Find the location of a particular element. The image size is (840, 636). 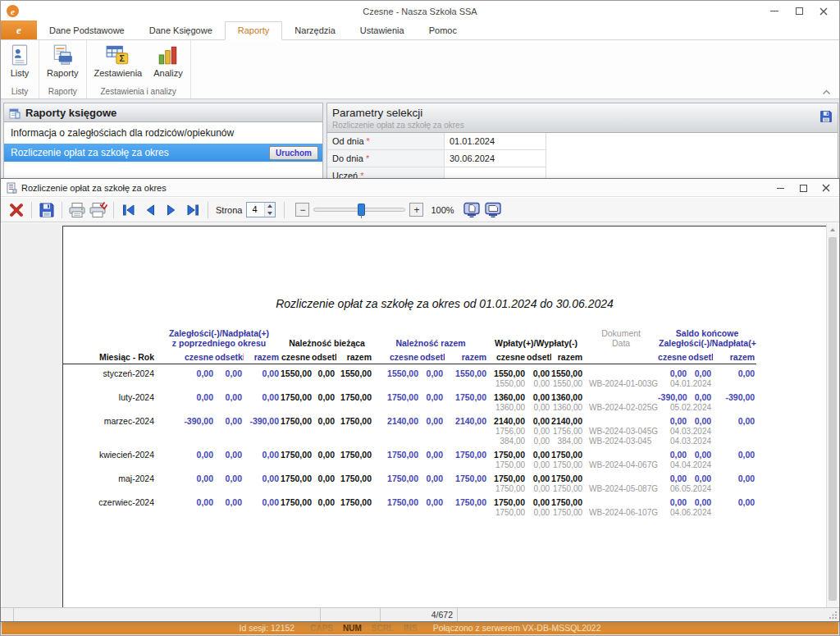

last-page-icon is located at coordinates (193, 210).